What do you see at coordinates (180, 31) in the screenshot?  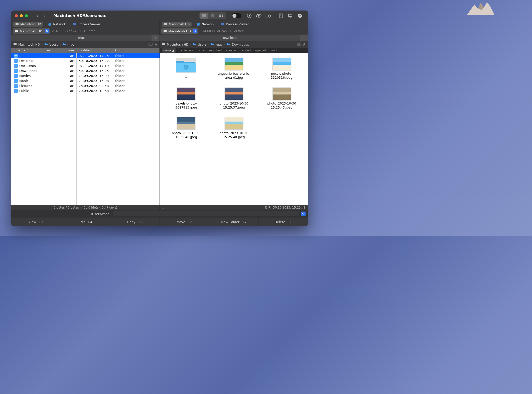 I see `right-drive-selector: Macintosh HD ⇅` at bounding box center [180, 31].